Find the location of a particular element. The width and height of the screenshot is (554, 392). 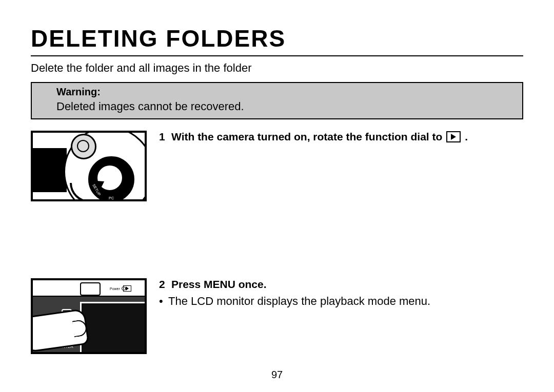

step-2-text-main: Press MENU once. is located at coordinates (219, 284).